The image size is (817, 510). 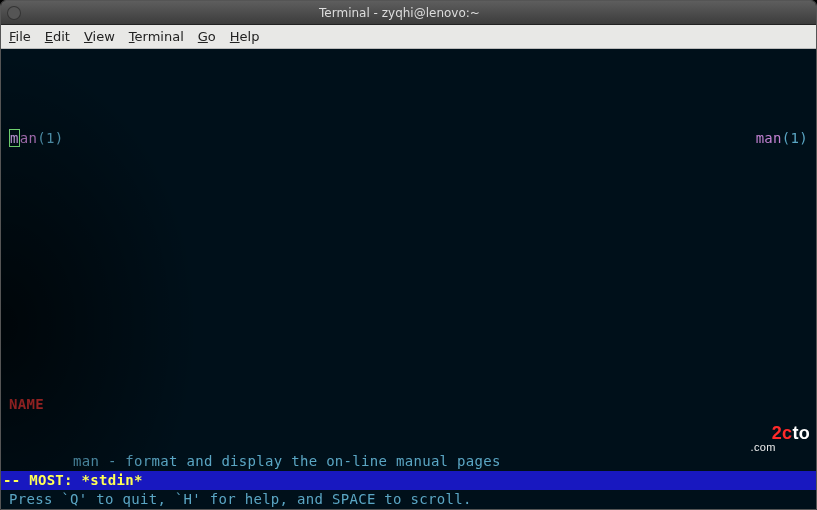 I want to click on section-name: NAME, so click(x=26, y=404).